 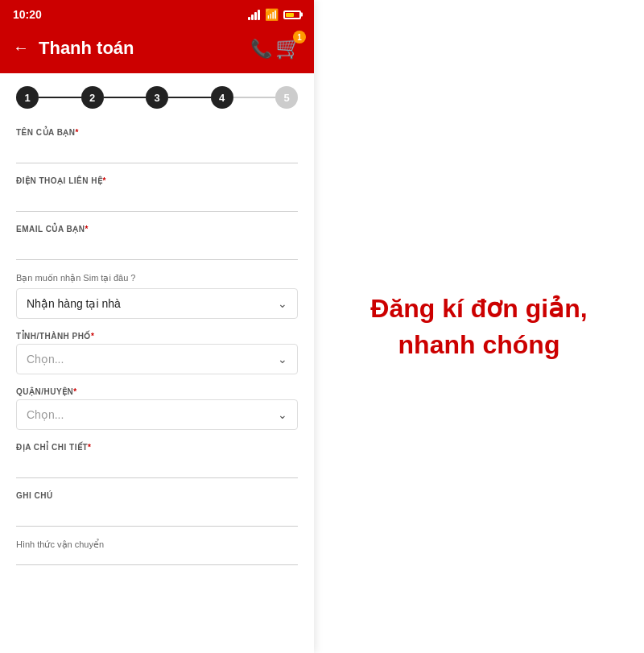 I want to click on page-title: Thanh toán, so click(x=87, y=48).